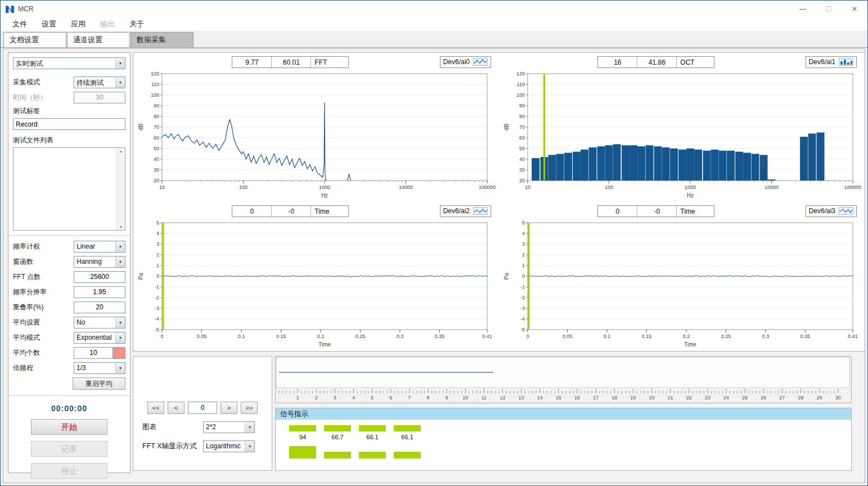 The width and height of the screenshot is (868, 486). Describe the element at coordinates (26, 82) in the screenshot. I see `acq-mode-label: 采集模式` at that location.